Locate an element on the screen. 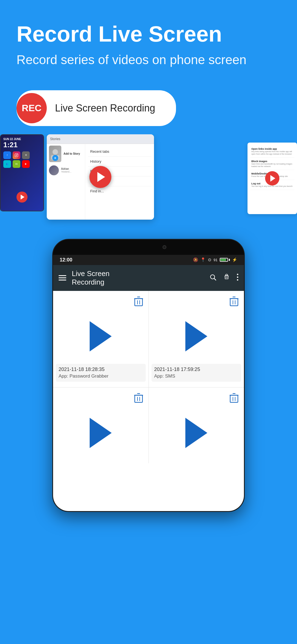 This screenshot has width=297, height=644. menu-item-history: History is located at coordinates (120, 162).